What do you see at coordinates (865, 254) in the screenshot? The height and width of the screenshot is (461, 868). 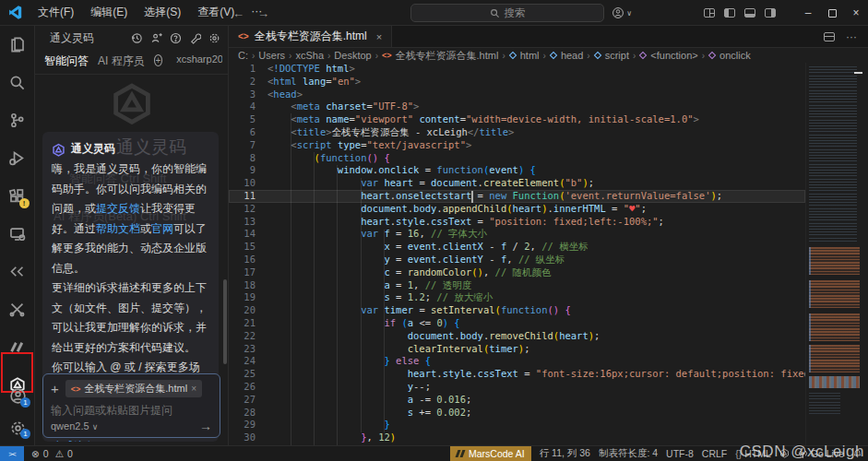 I see `editor-scrollbar` at bounding box center [865, 254].